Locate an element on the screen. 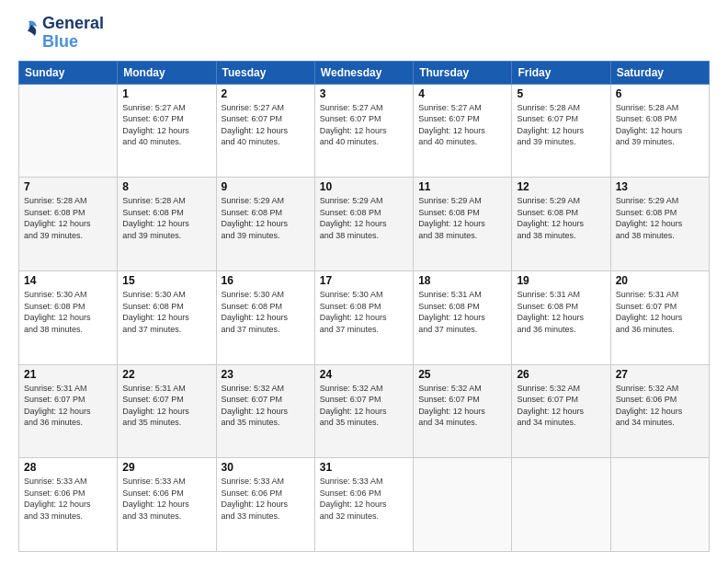 Image resolution: width=728 pixels, height=563 pixels. calendar-cell: 4Sunrise: 5:27 AM Sunset: 6:07 PM Daylig… is located at coordinates (463, 131).